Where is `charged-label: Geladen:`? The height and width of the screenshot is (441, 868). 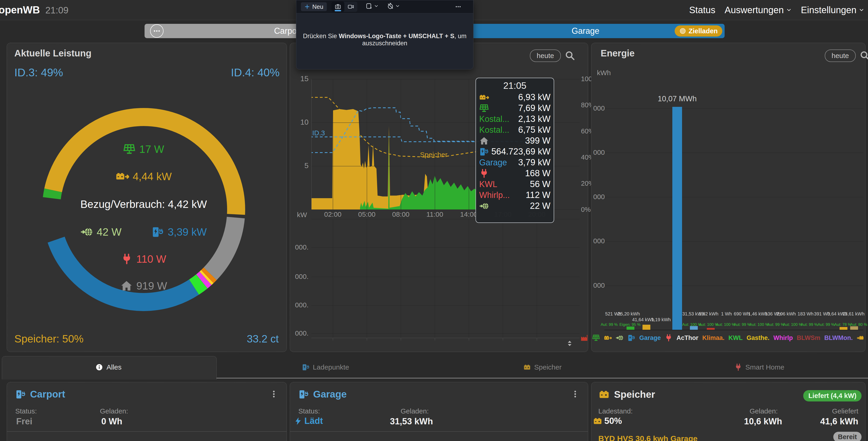 charged-label: Geladen: is located at coordinates (114, 411).